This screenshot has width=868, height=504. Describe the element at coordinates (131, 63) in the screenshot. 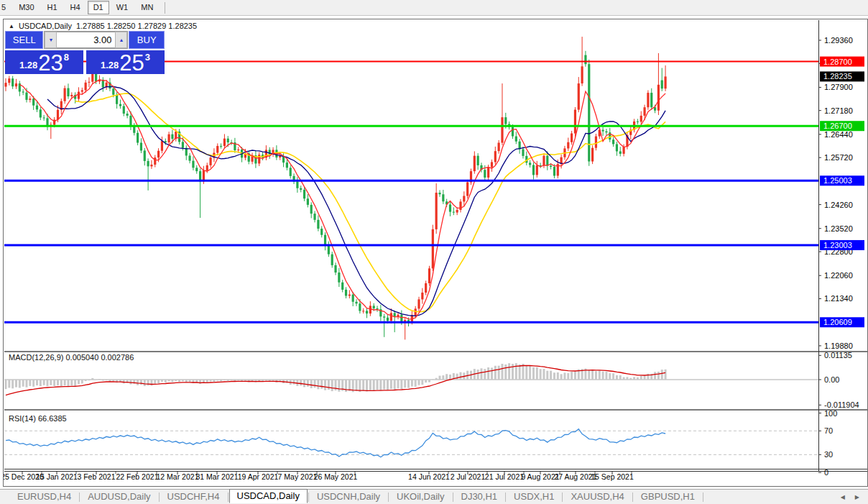

I see `ask-price-big: 25` at that location.